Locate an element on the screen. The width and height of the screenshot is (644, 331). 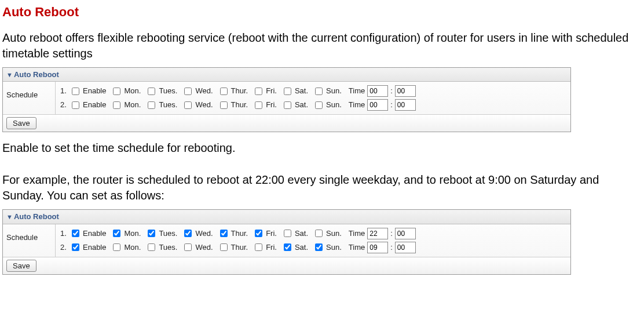
panel-title: Auto Reboot is located at coordinates (36, 217).